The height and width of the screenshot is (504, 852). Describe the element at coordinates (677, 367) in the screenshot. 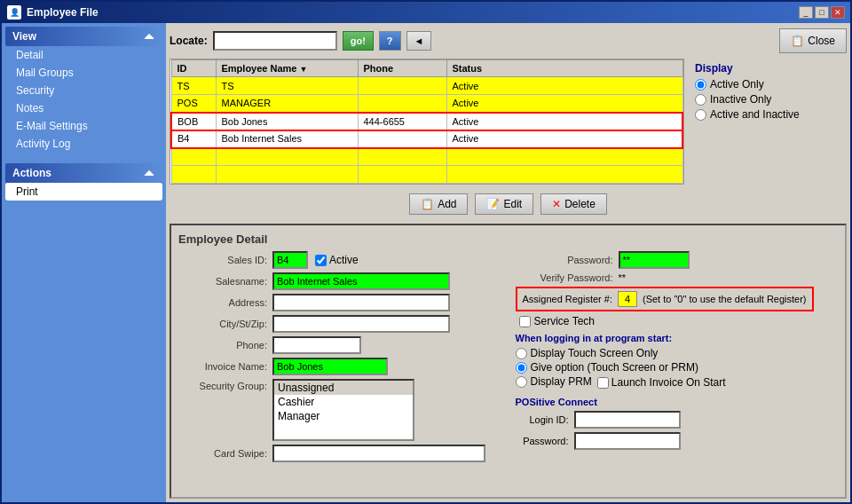

I see `radio-give-option: Give option (Touch Screen or PRM)` at that location.